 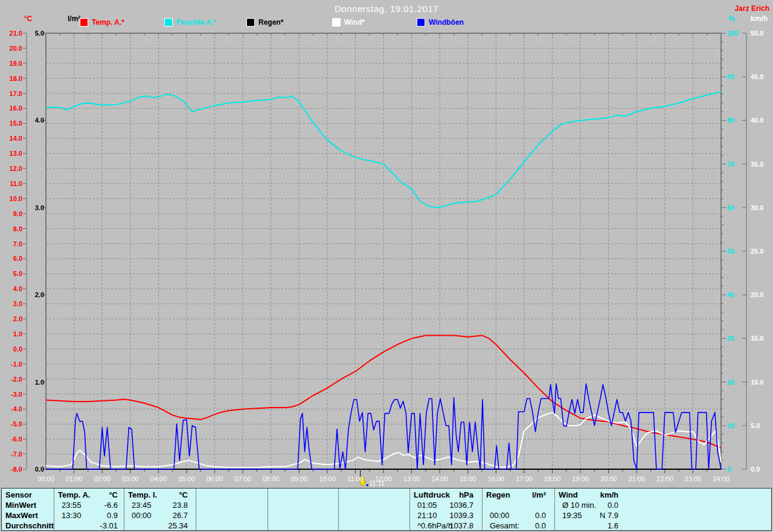 I want to click on table-cell-value: 0.9, so click(x=112, y=516).